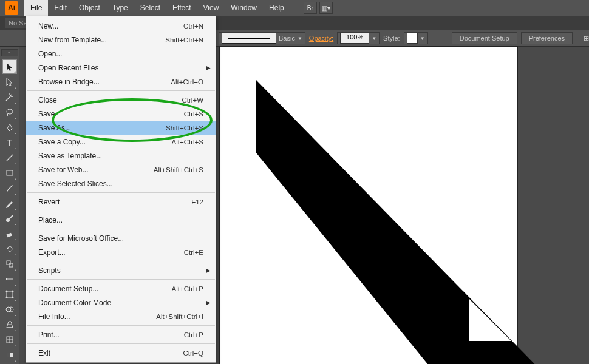 This screenshot has width=589, height=364. What do you see at coordinates (121, 127) in the screenshot?
I see `menu-cmd-save-as: Save As...Shift+Ctrl+S` at bounding box center [121, 127].